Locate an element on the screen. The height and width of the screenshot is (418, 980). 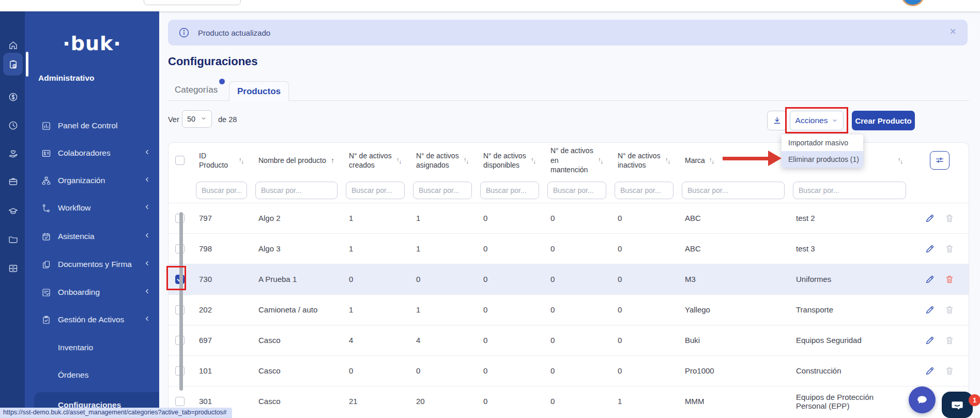
rail-item-clipboard-clock is located at coordinates (13, 64).